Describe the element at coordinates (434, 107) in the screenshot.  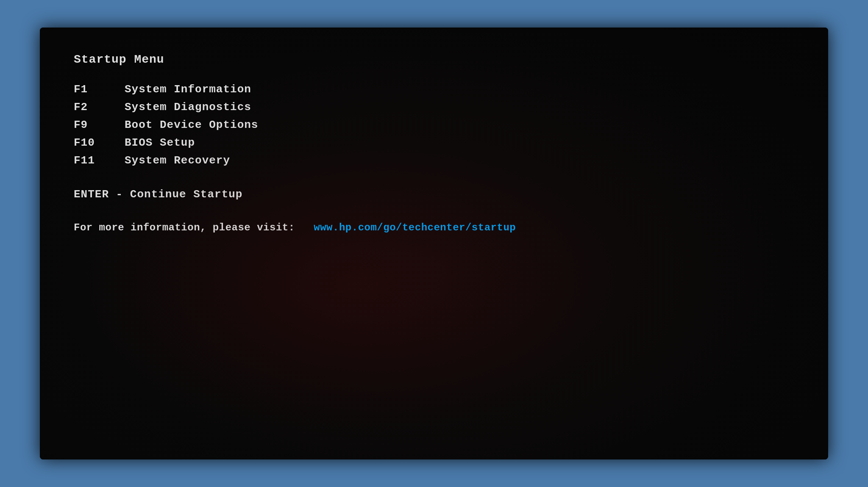
I see `menu-item: F2System Diagnostics` at that location.